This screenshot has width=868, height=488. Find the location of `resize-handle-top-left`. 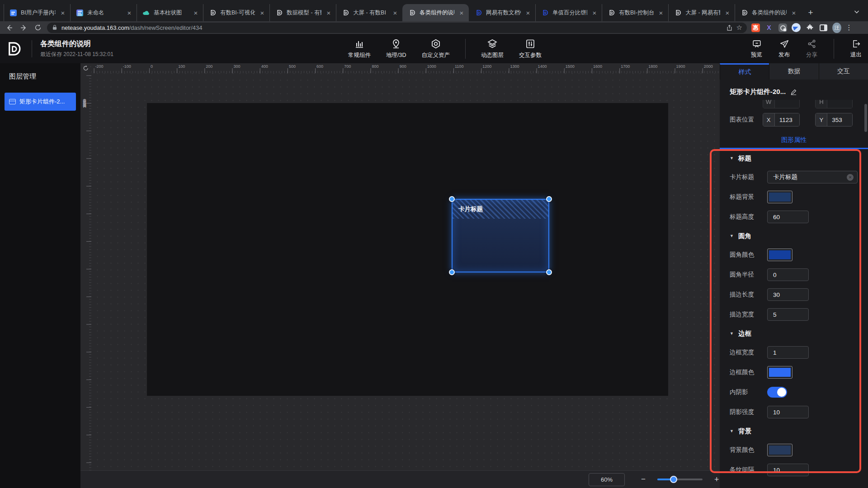

resize-handle-top-left is located at coordinates (452, 199).